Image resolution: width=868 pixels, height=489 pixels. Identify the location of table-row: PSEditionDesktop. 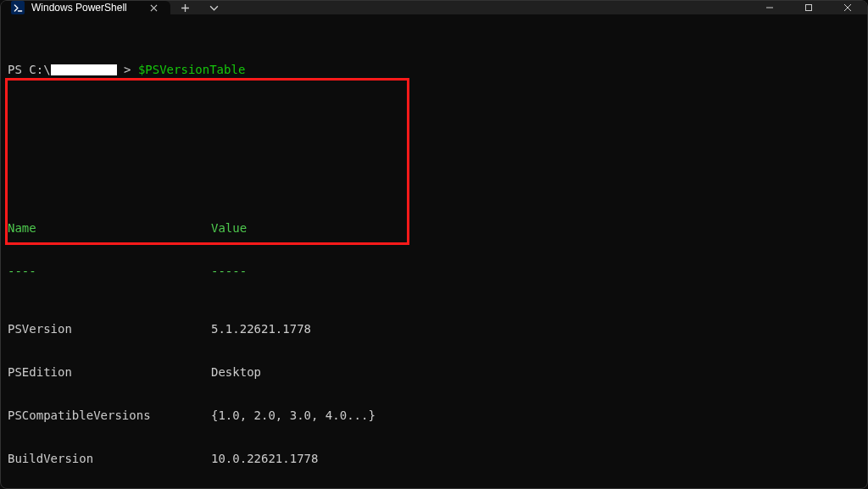
(434, 373).